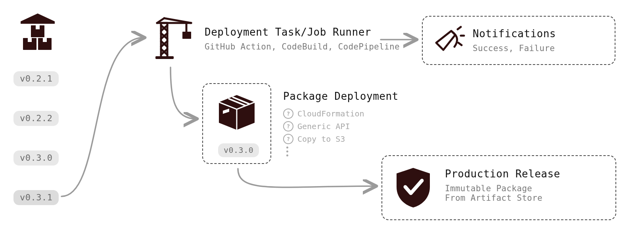 Image resolution: width=644 pixels, height=236 pixels. I want to click on notifications-title: Notifications, so click(514, 34).